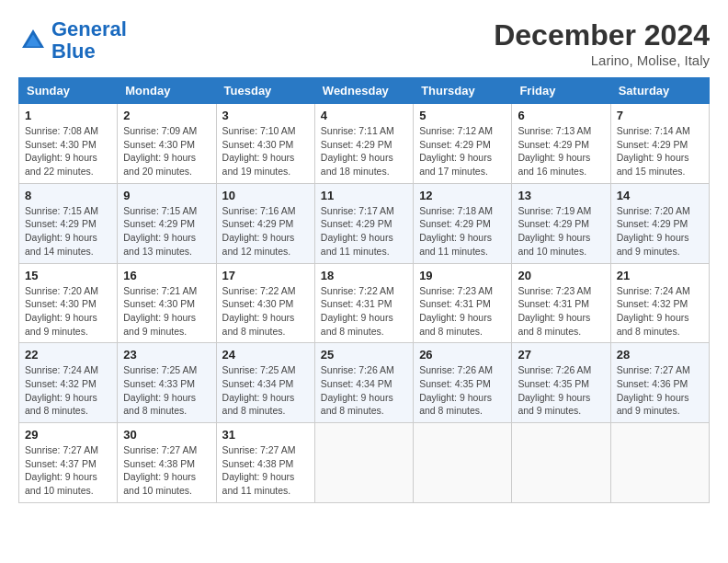 The width and height of the screenshot is (728, 563). What do you see at coordinates (364, 43) in the screenshot?
I see `page-header: General Blue December 2024 Larino, Molis…` at bounding box center [364, 43].